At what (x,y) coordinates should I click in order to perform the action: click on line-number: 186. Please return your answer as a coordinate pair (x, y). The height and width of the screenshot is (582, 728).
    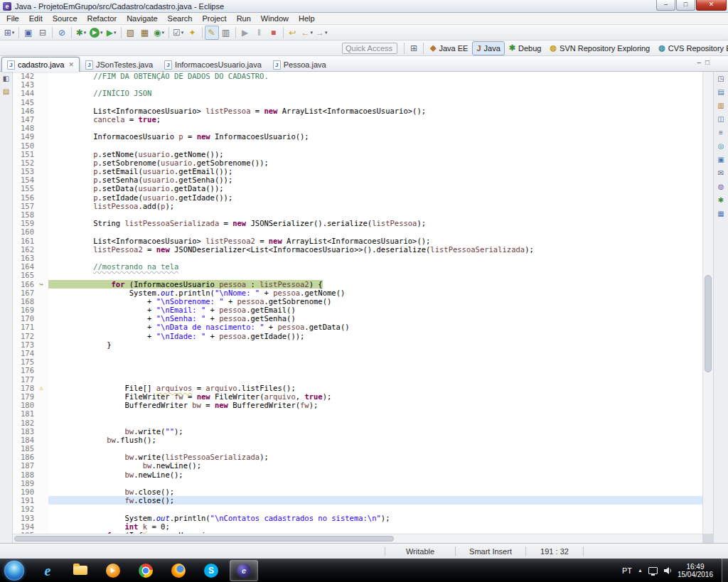
    Looking at the image, I should click on (23, 457).